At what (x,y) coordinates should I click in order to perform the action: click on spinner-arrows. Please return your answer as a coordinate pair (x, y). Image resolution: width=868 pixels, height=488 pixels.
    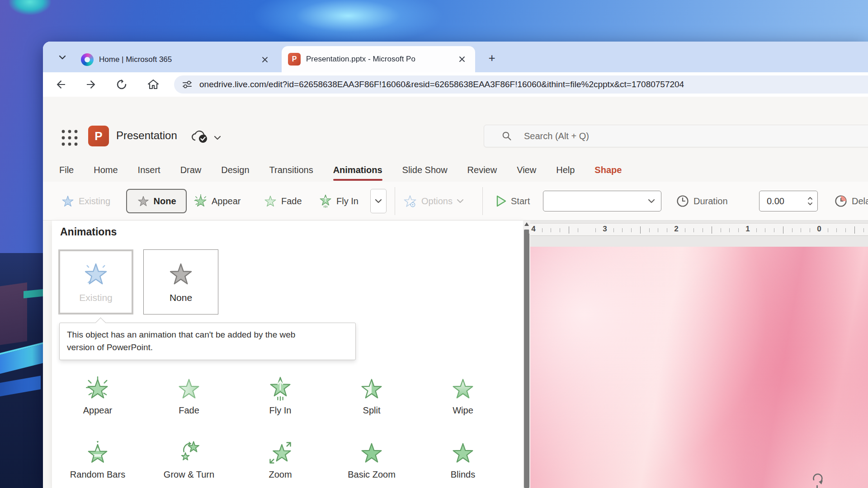
    Looking at the image, I should click on (810, 201).